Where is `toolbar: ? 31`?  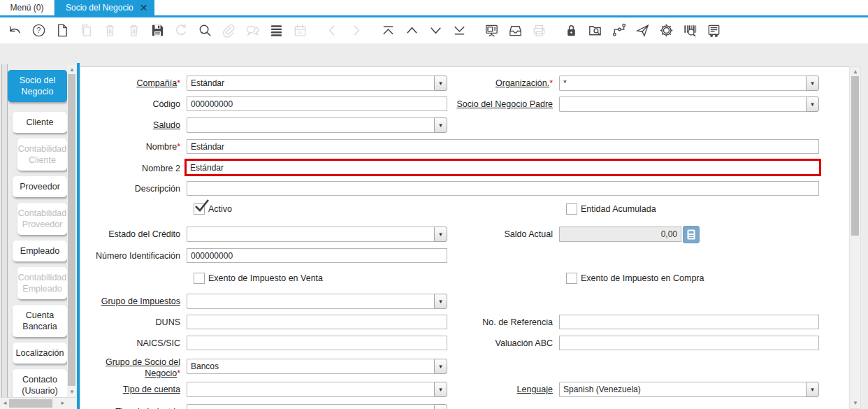
toolbar: ? 31 is located at coordinates (434, 31).